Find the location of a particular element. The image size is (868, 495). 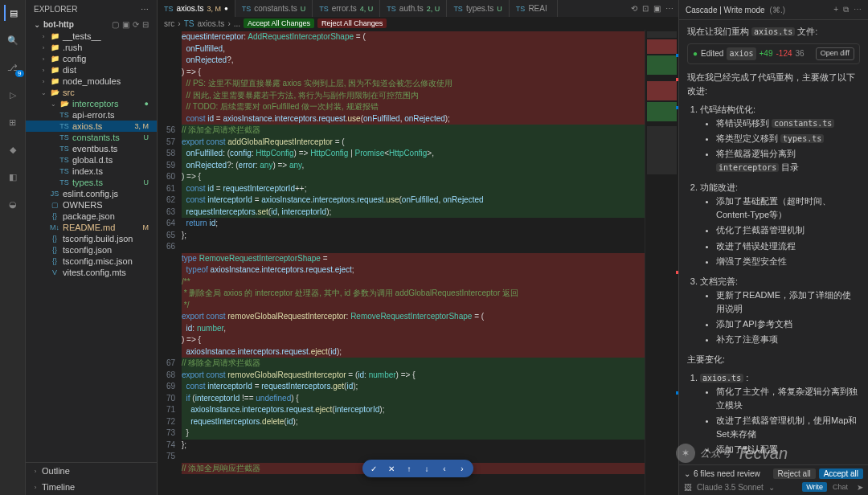

collapse-icon: ⊟ is located at coordinates (145, 24).